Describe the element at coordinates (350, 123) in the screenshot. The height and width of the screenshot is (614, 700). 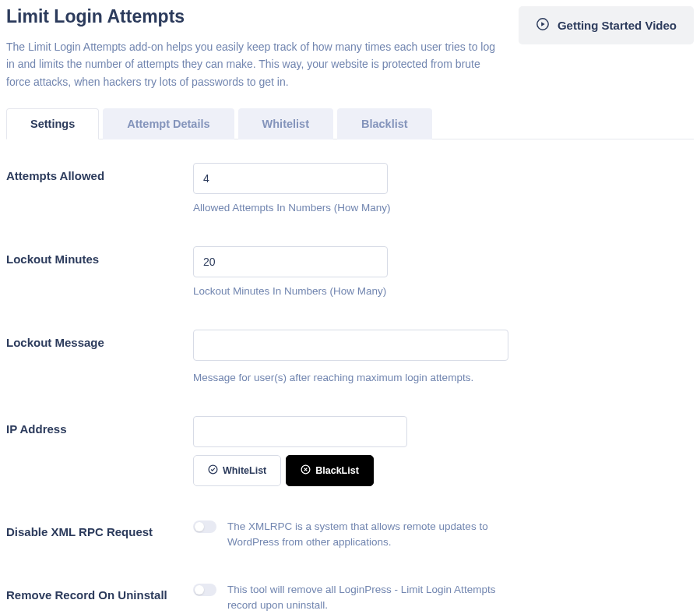
I see `tabs-bar: Settings Attempt Details Whitelist Black…` at that location.